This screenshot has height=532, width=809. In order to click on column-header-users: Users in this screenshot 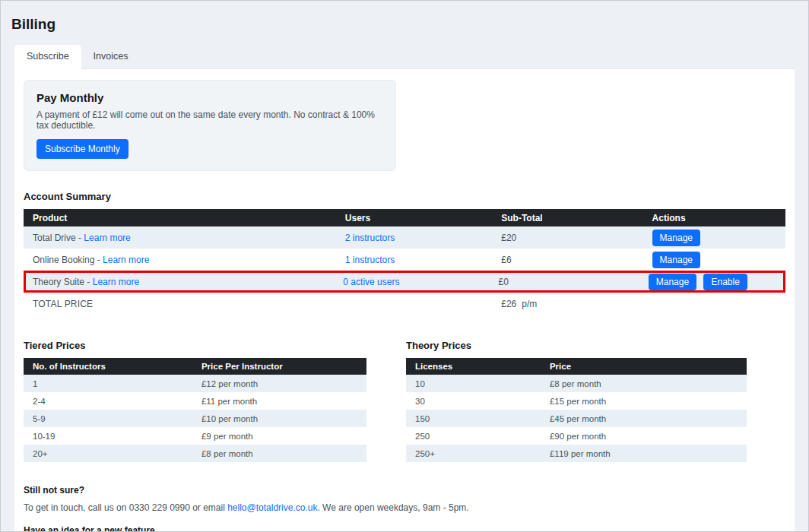, I will do `click(414, 218)`.